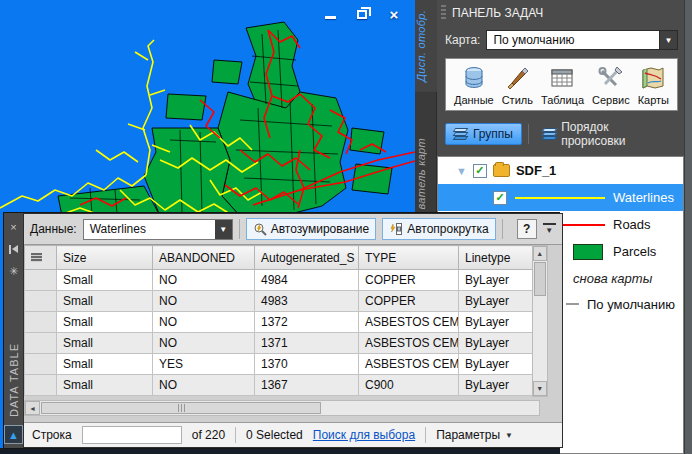 Image resolution: width=692 pixels, height=454 pixels. What do you see at coordinates (307, 386) in the screenshot?
I see `table-cell: 1367` at bounding box center [307, 386].